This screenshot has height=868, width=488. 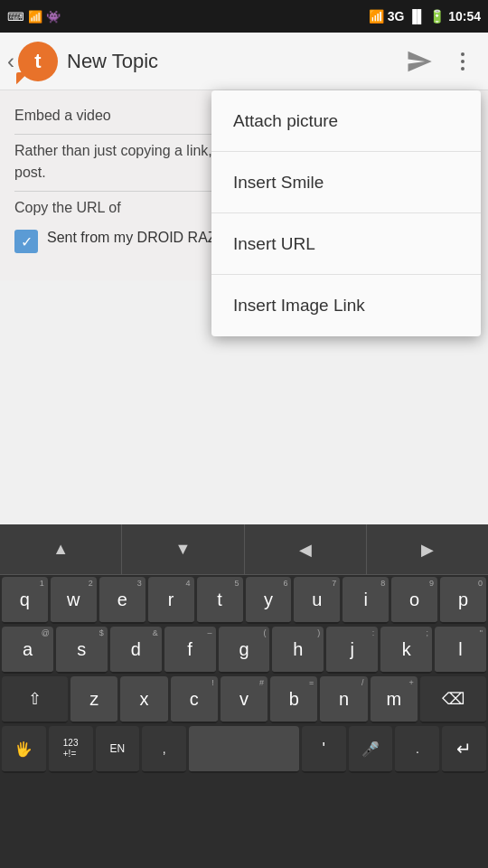 What do you see at coordinates (27, 650) in the screenshot?
I see `key-a: @a` at bounding box center [27, 650].